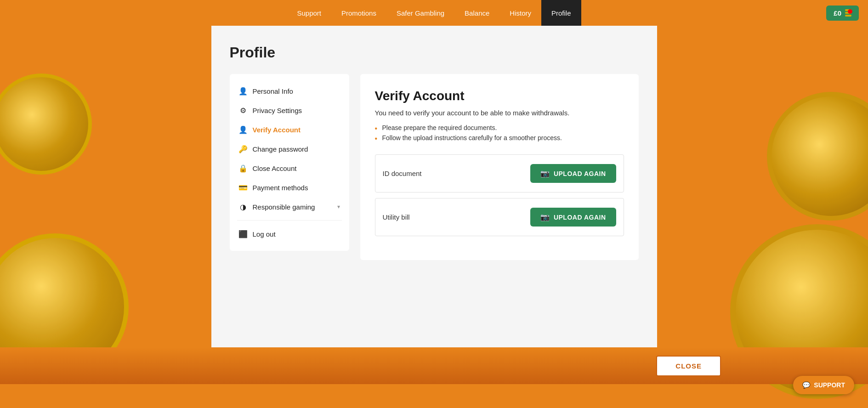  What do you see at coordinates (296, 149) in the screenshot?
I see `sidebar-label-change-password: Change password` at bounding box center [296, 149].